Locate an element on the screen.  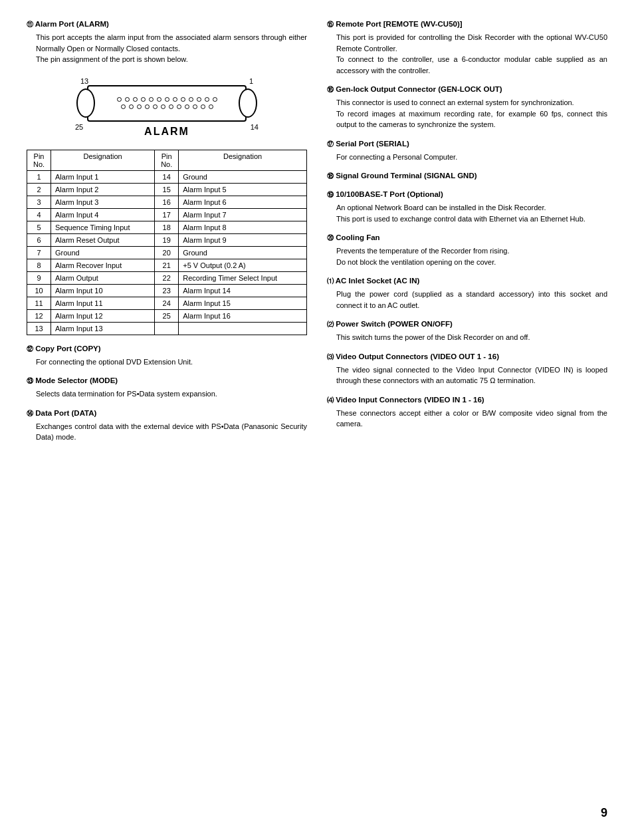
bottom-sections: ⑫ Copy Port (COPY) For connecting the op… is located at coordinates (167, 394).